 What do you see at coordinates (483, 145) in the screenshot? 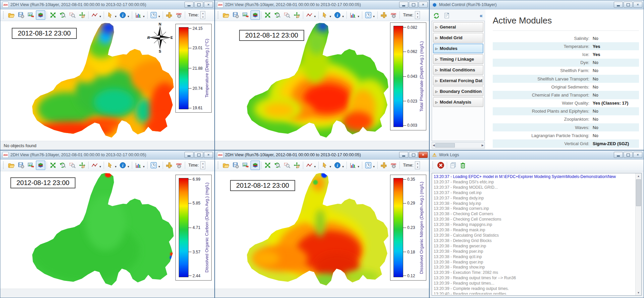
I see `scroll-right-arrow-icon: ▶` at bounding box center [483, 145].